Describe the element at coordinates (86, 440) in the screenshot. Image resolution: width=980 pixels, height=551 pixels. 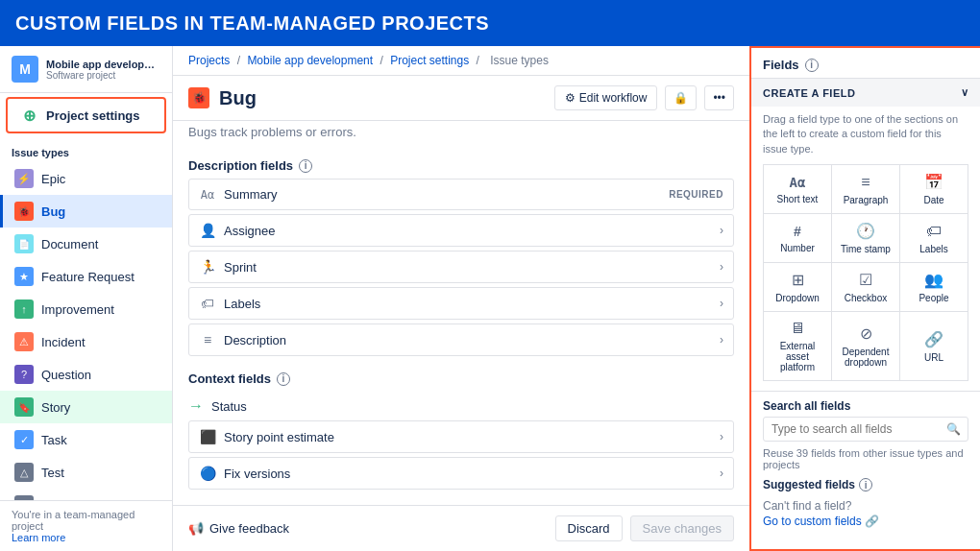
I see `sidebar-item-task: ✓ Task` at that location.